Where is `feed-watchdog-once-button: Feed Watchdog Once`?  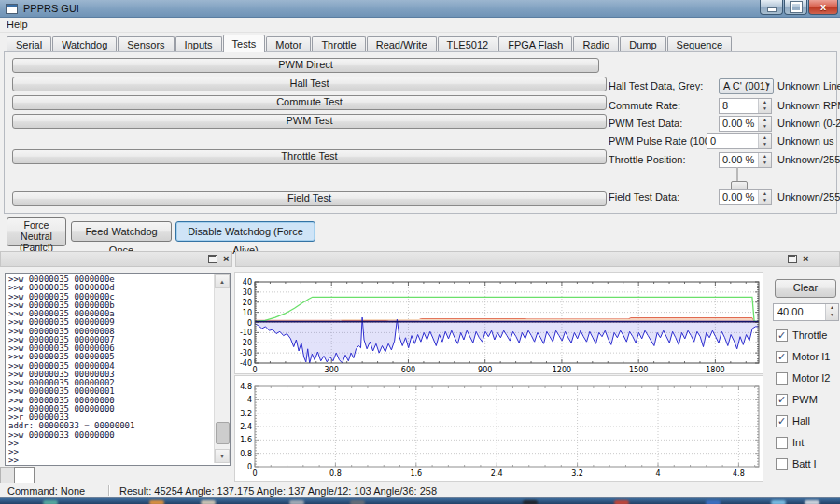 feed-watchdog-once-button: Feed Watchdog Once is located at coordinates (121, 231).